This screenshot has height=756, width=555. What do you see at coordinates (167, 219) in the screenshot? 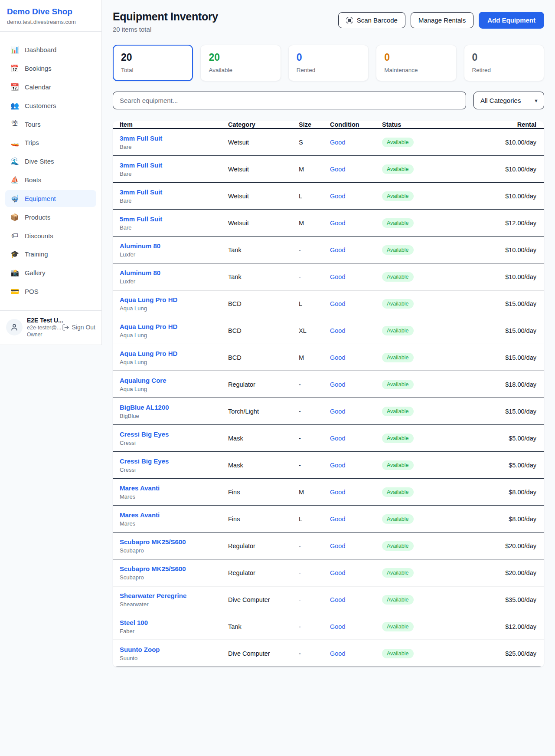
I see `item-name-link: 5mm Full Suit` at bounding box center [167, 219].